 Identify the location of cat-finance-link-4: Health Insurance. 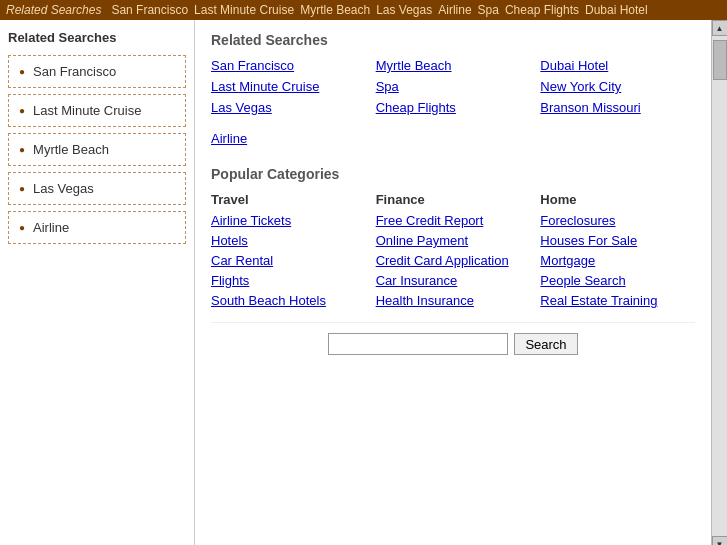
(454, 300).